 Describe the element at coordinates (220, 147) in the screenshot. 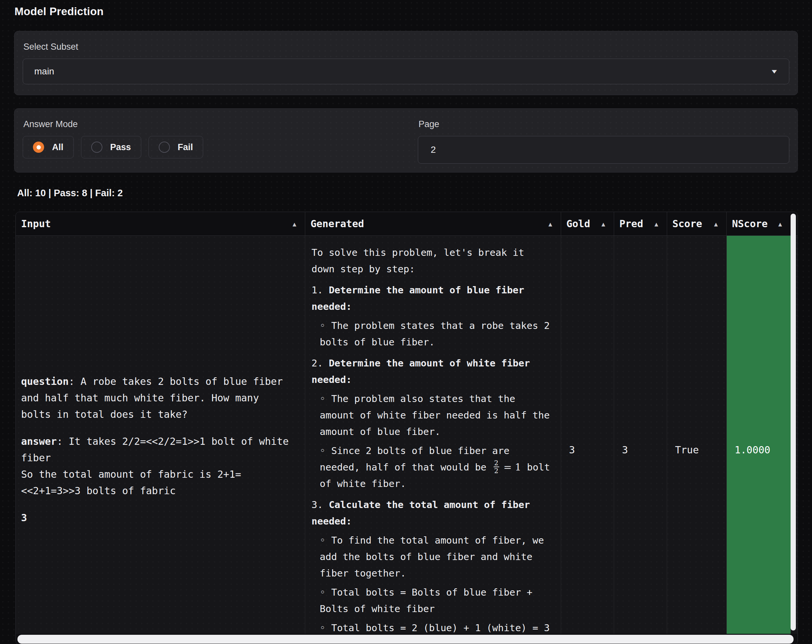

I see `answer-mode-radio-group: AllPassFail` at that location.